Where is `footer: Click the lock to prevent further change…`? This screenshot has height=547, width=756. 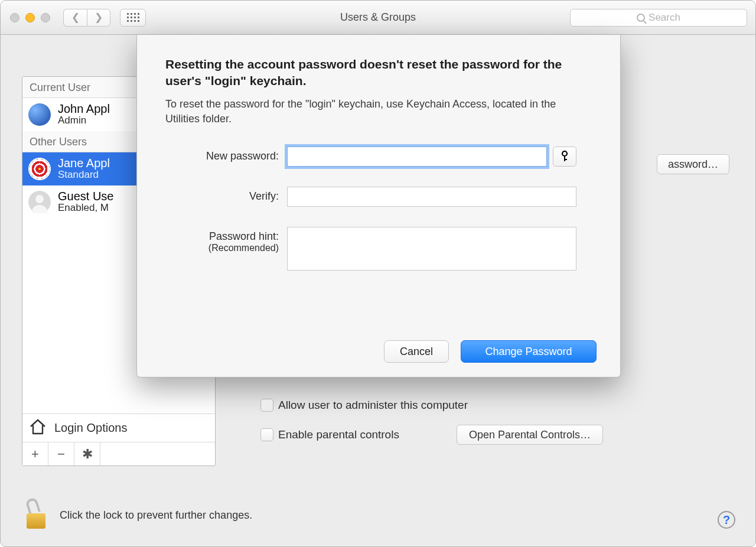
footer: Click the lock to prevent further change… is located at coordinates (139, 515).